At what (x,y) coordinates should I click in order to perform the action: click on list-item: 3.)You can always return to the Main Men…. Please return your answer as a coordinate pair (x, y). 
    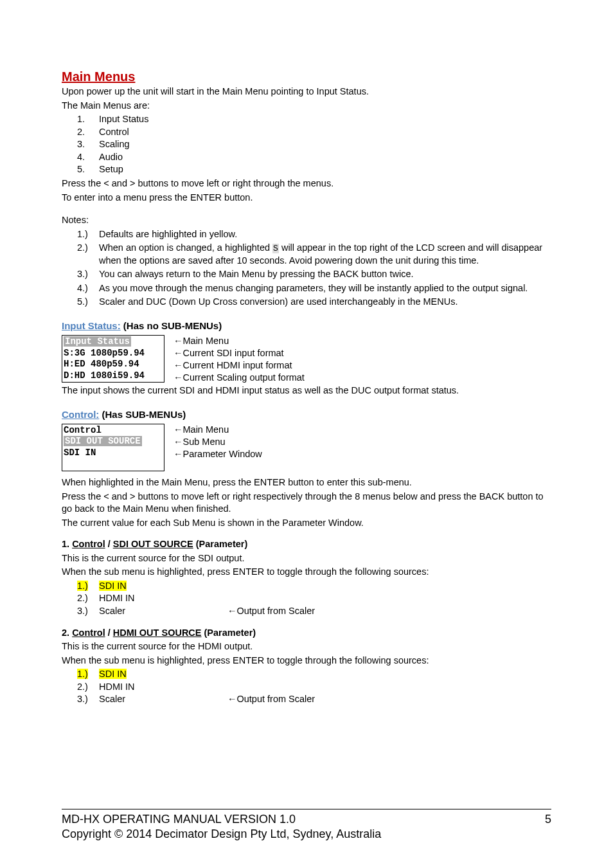
    Looking at the image, I should click on (325, 275).